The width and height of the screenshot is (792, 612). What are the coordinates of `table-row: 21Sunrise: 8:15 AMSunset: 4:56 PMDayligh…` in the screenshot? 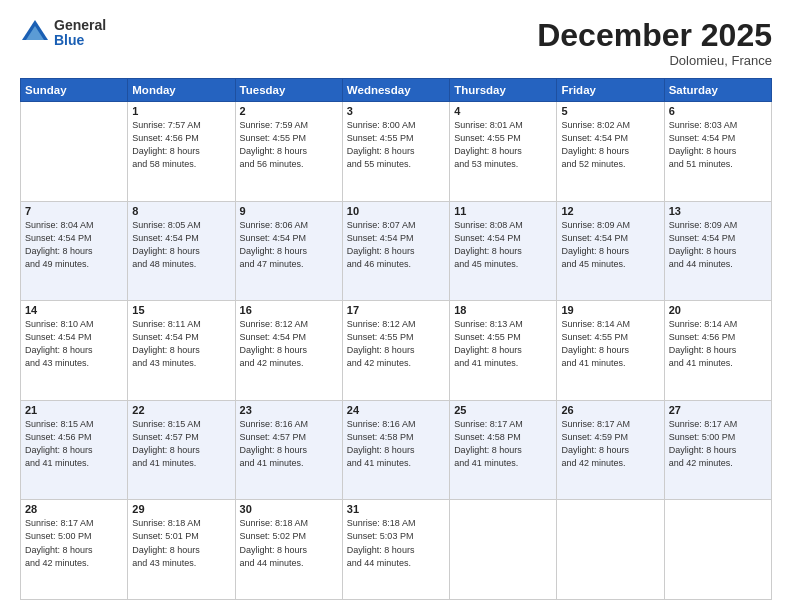 It's located at (74, 450).